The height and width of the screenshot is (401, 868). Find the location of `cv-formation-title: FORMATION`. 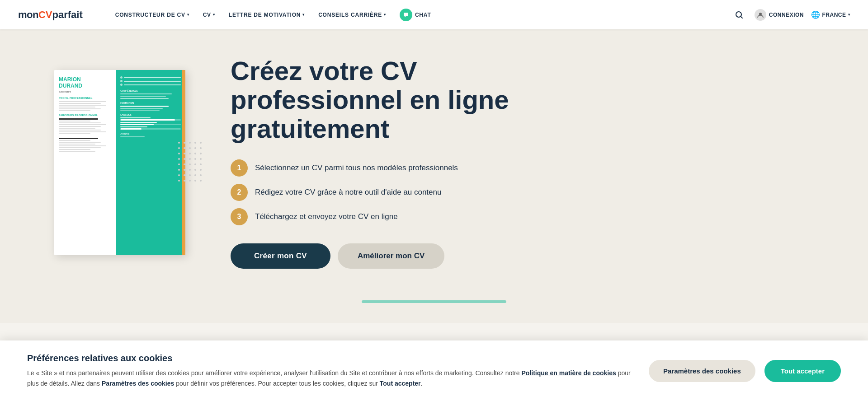

cv-formation-title: FORMATION is located at coordinates (151, 103).